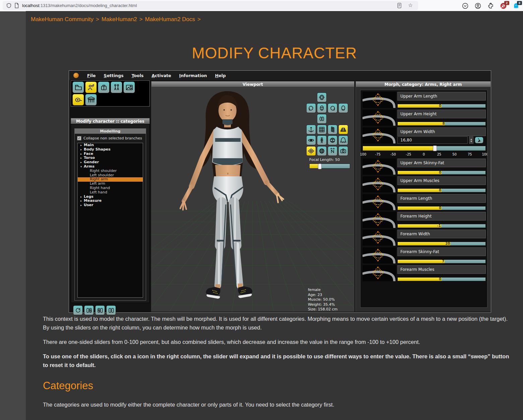 Image resolution: width=523 pixels, height=420 pixels. What do you see at coordinates (424, 148) in the screenshot?
I see `expanded-slider-track` at bounding box center [424, 148].